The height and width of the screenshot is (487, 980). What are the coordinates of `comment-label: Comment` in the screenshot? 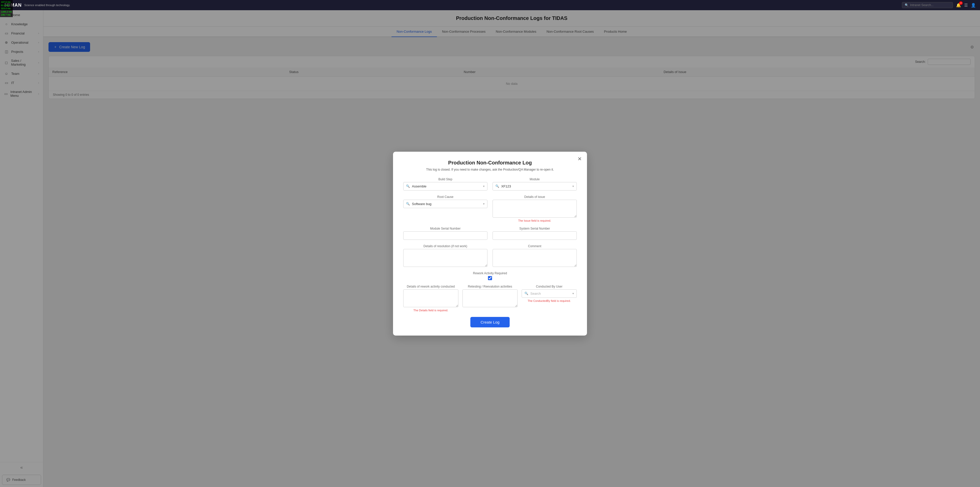 It's located at (535, 246).